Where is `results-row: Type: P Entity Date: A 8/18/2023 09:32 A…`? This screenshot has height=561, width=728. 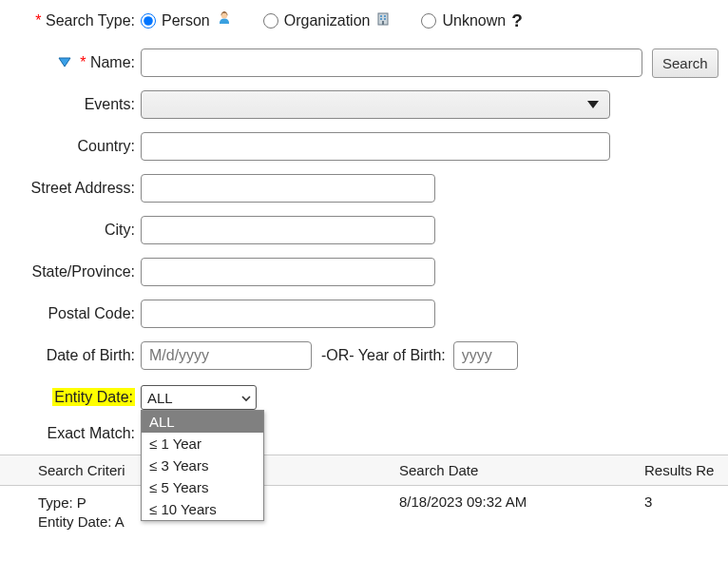 results-row: Type: P Entity Date: A 8/18/2023 09:32 A… is located at coordinates (364, 513).